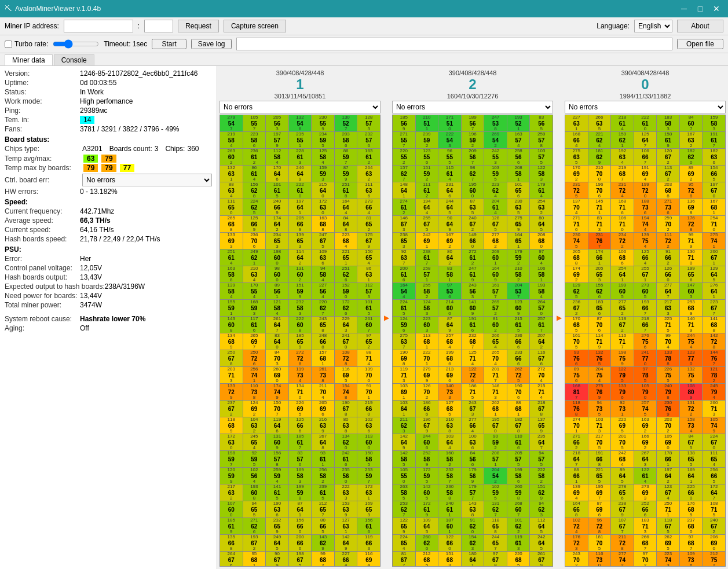 The width and height of the screenshot is (728, 569). I want to click on chip-top: 275, so click(518, 219).